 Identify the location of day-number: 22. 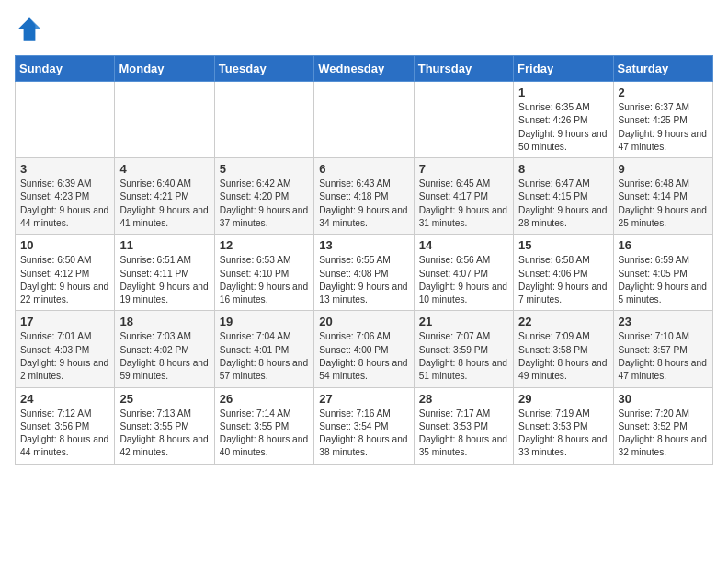
(563, 322).